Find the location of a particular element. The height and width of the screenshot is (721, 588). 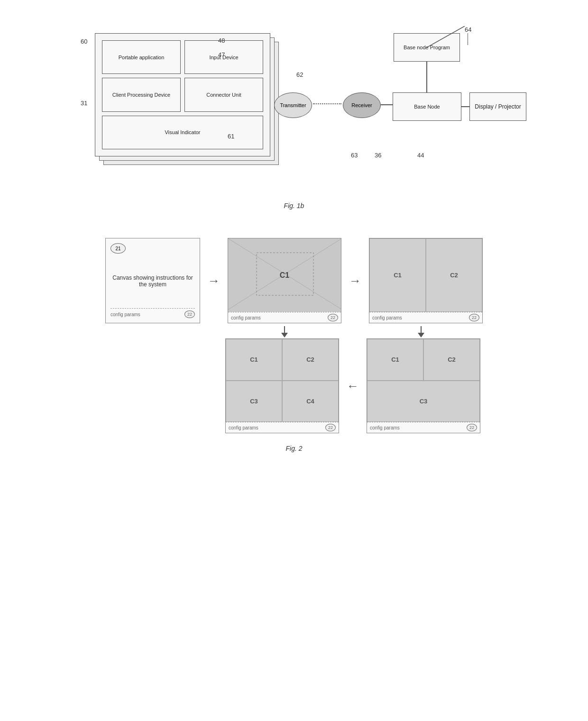

fig2-caption: Fig. 2 is located at coordinates (294, 448).